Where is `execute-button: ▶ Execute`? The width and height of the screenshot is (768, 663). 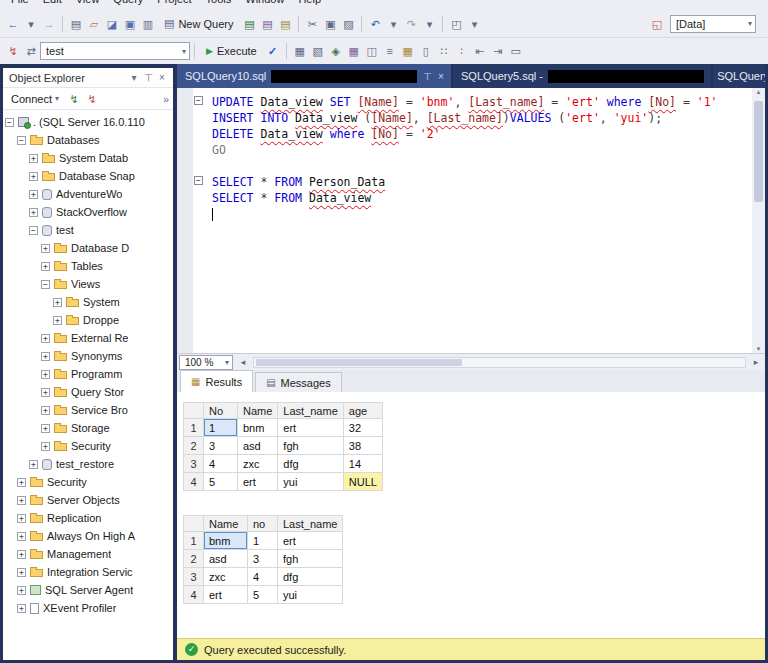 execute-button: ▶ Execute is located at coordinates (232, 51).